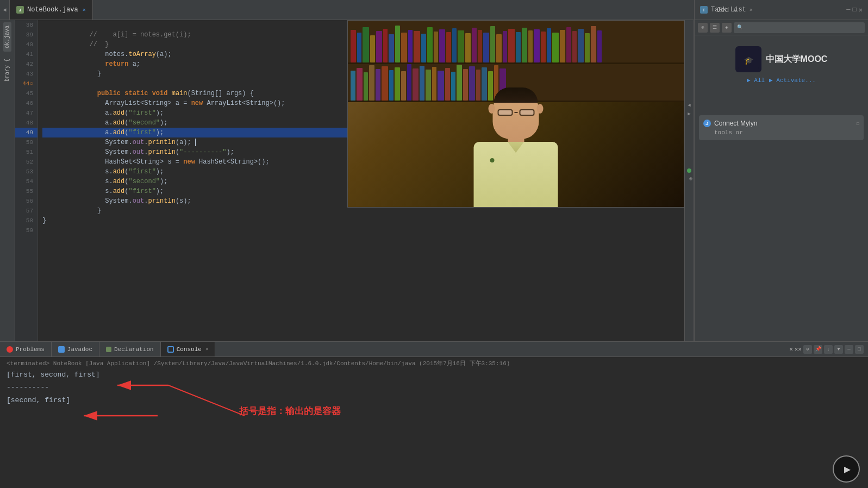 This screenshot has height=488, width=868. Describe the element at coordinates (171, 349) in the screenshot. I see `console-icon` at that location.